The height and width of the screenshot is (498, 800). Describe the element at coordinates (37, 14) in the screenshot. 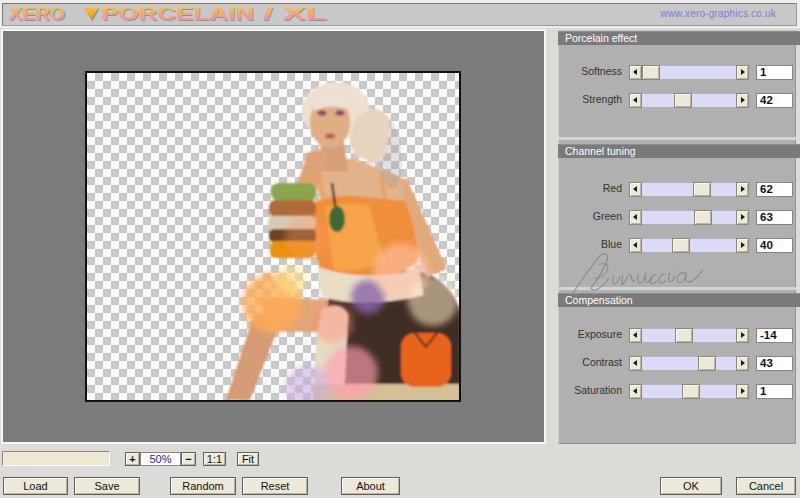

I see `svg-text: XERO` at that location.